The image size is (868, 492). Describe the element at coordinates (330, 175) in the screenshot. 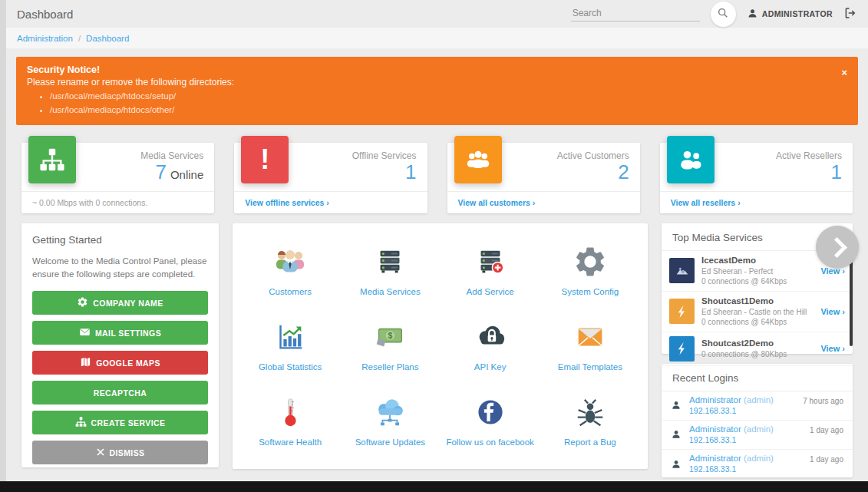

I see `stat-offline-services: ! Offline Services 1 View offline servic…` at that location.